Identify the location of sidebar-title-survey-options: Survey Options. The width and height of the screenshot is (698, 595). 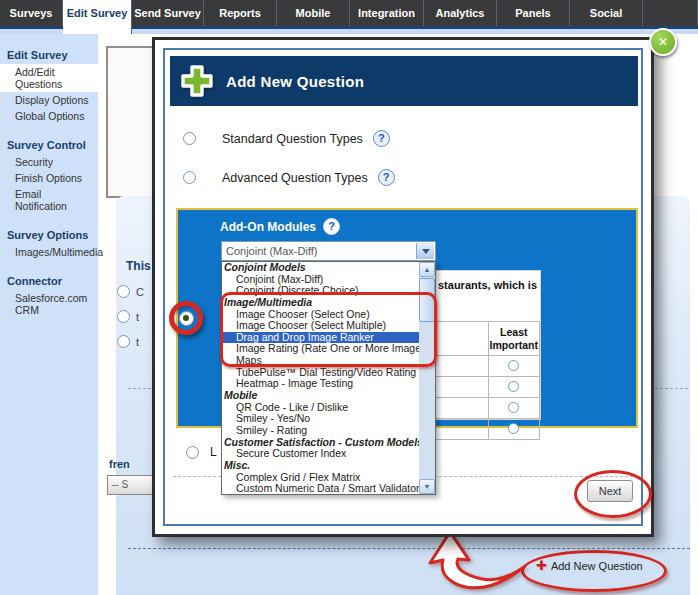
(49, 236).